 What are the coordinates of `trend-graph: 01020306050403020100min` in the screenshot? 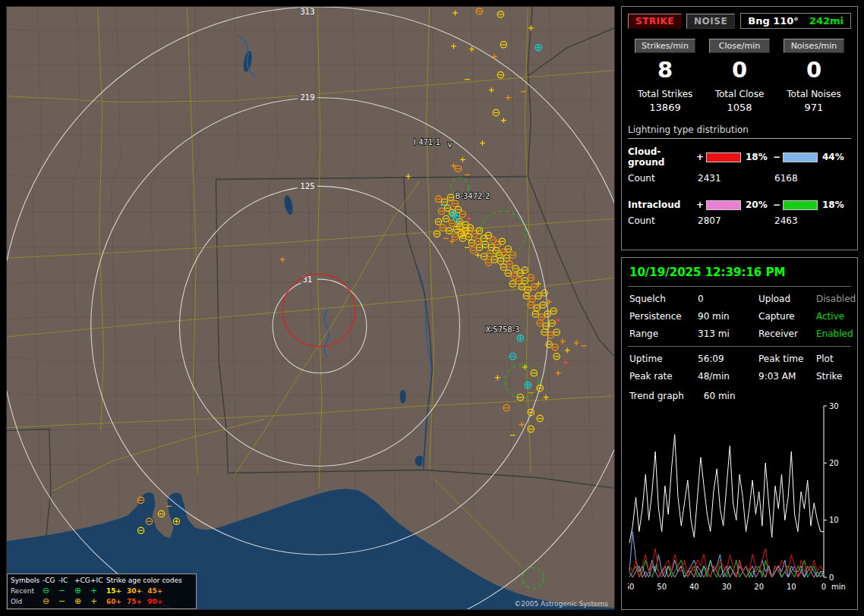 It's located at (739, 498).